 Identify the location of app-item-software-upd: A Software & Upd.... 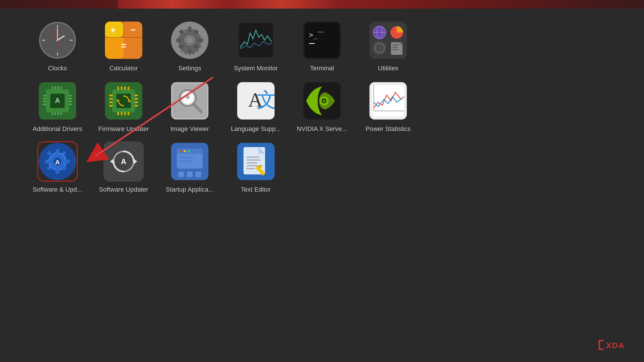
(57, 167).